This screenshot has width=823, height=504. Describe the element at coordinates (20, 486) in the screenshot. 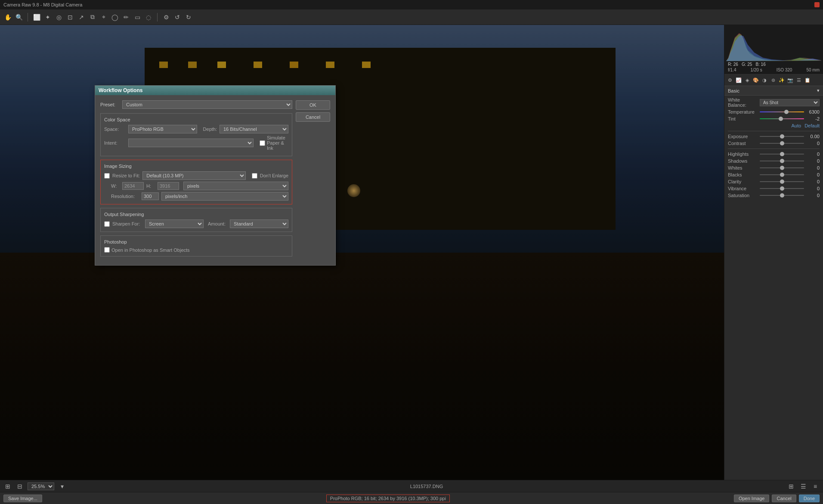

I see `bb-icon-2: ⊟` at that location.